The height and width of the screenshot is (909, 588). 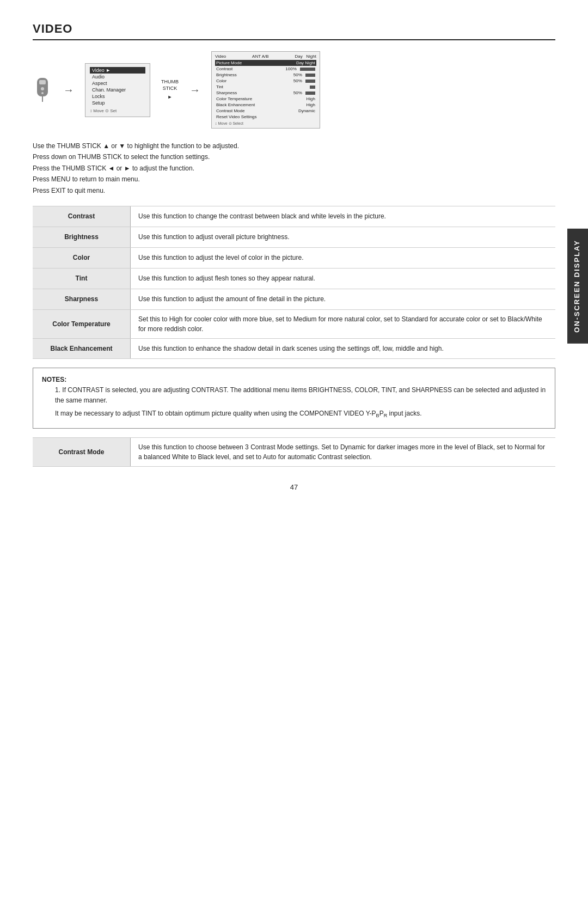 I want to click on feature-desc-contrast: Use this function to change the contrast…, so click(x=343, y=217).